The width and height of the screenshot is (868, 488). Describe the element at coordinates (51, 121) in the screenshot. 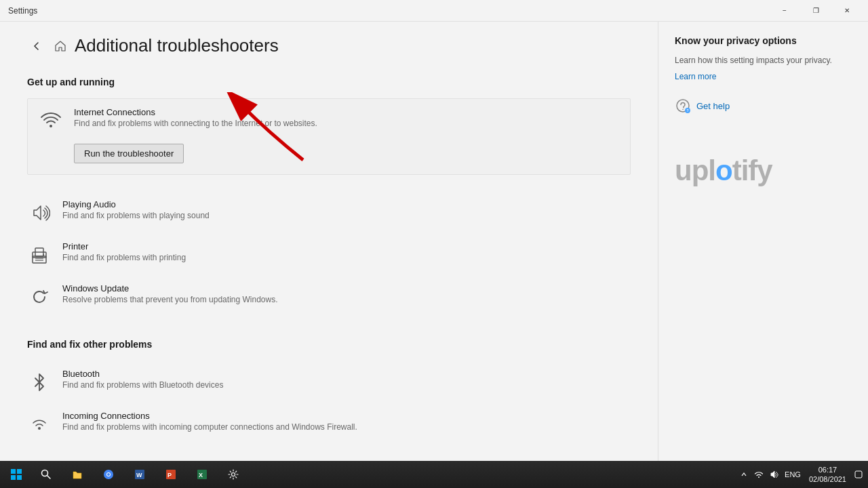

I see `internet-icon` at that location.